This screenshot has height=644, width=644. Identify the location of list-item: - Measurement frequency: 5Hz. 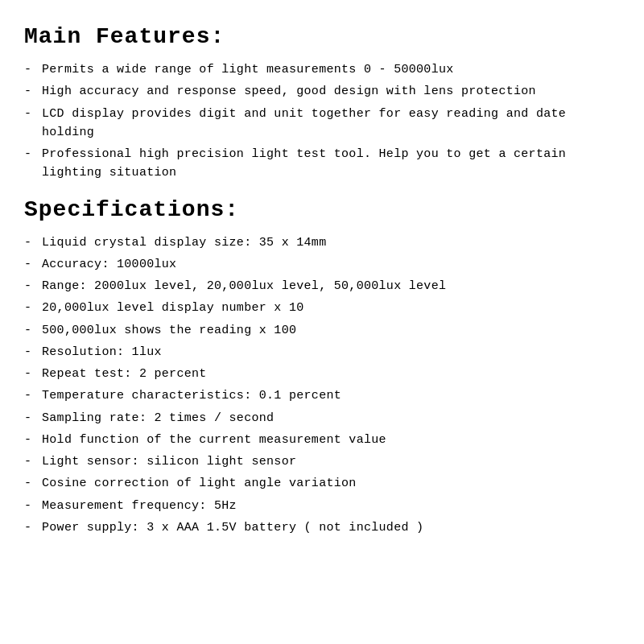
(322, 506).